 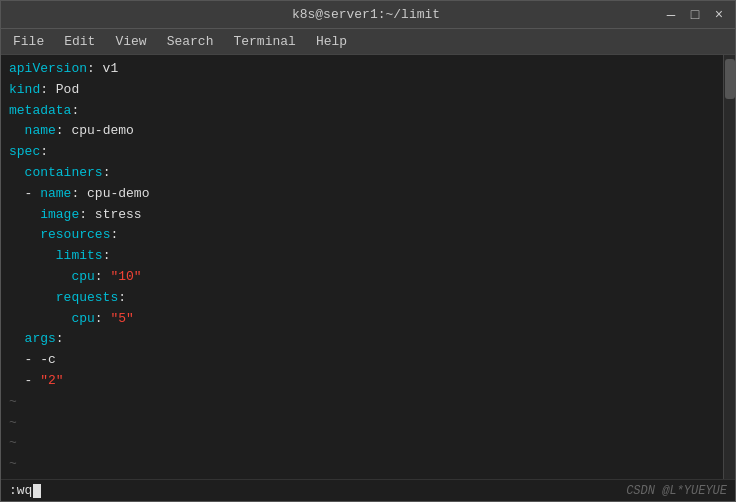 I want to click on close-button: ×, so click(x=719, y=15).